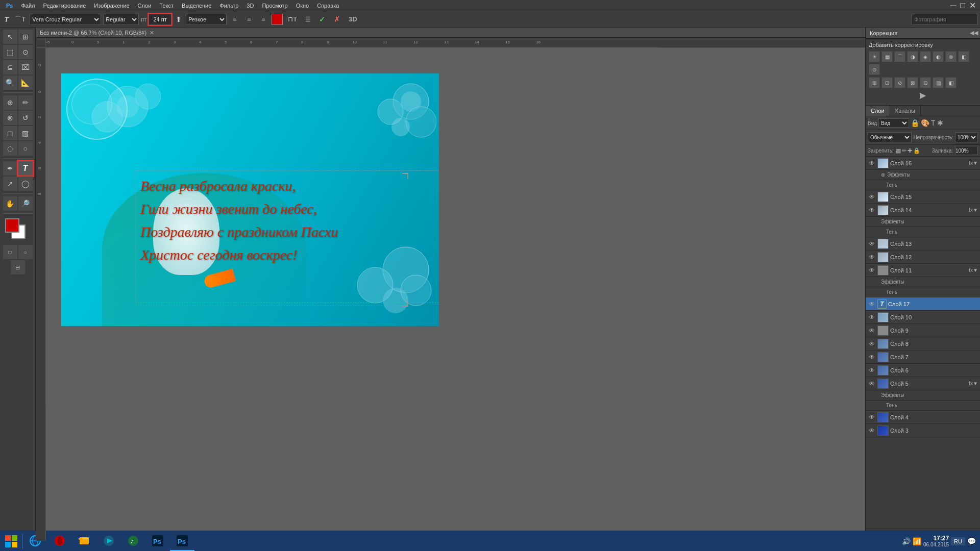 The width and height of the screenshot is (980, 551). I want to click on menu-edit: Редактирование, so click(65, 6).